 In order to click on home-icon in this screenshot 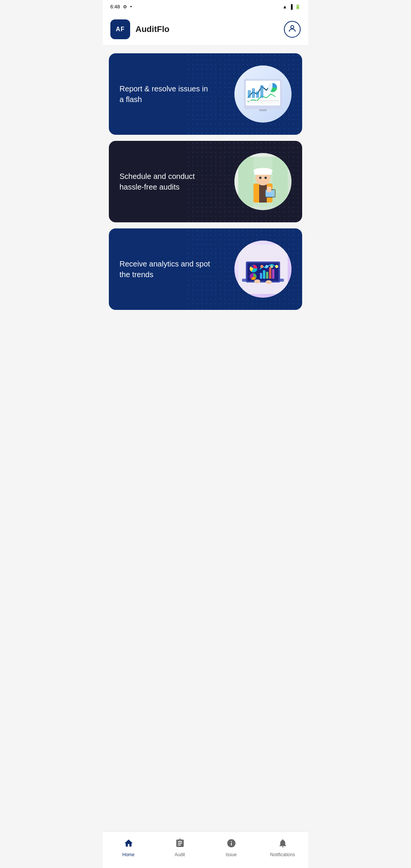, I will do `click(129, 844)`.